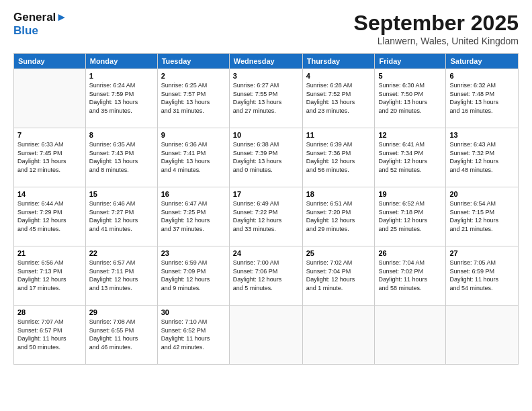 This screenshot has height=411, width=532. Describe the element at coordinates (482, 275) in the screenshot. I see `day-info: Sunrise: 7:05 AM Sunset: 6:59 PM Dayligh…` at that location.